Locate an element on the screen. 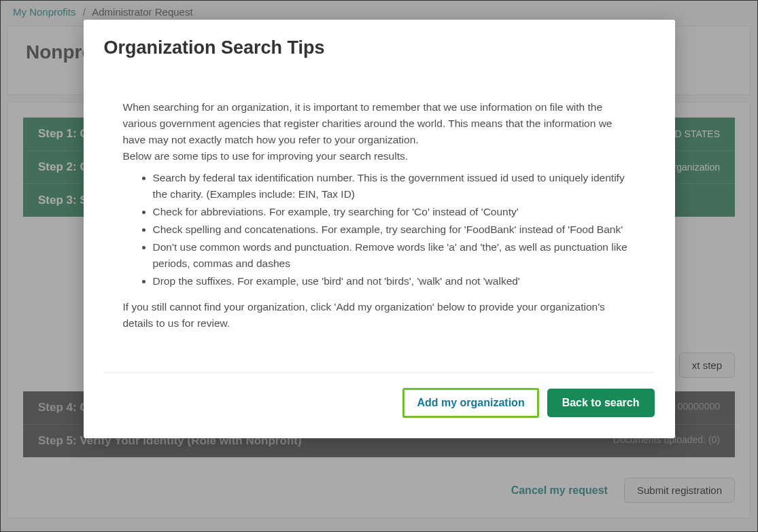 Image resolution: width=758 pixels, height=532 pixels. modal-tip-item: Search by federal tax identification num… is located at coordinates (394, 186).